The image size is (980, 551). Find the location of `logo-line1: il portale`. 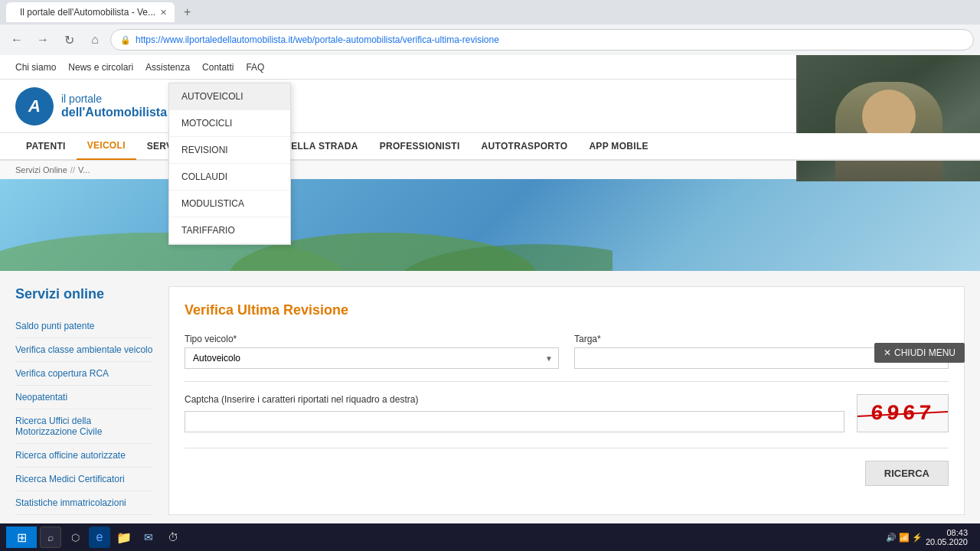

logo-line1: il portale is located at coordinates (114, 99).